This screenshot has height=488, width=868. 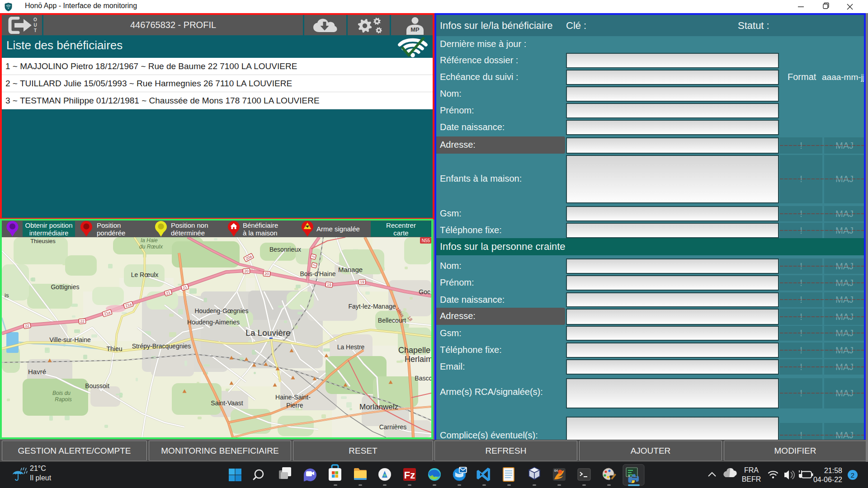 What do you see at coordinates (423, 378) in the screenshot?
I see `svg-text: Bascou` at bounding box center [423, 378].